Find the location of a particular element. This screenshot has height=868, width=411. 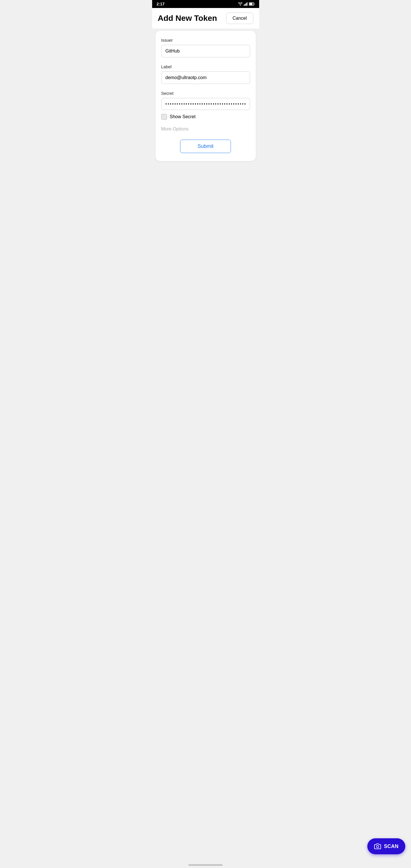

label-field-group: Label is located at coordinates (205, 74).